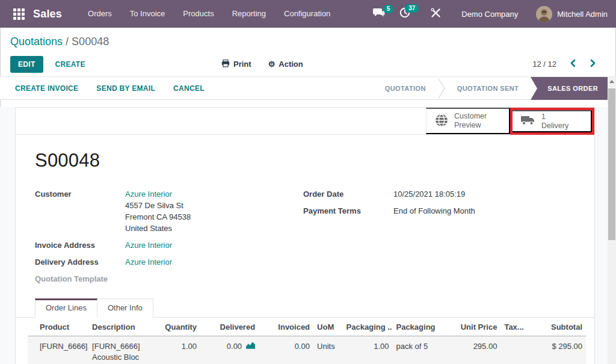 The image size is (616, 364). What do you see at coordinates (436, 194) in the screenshot?
I see `order-date-field: Order Date 10/25/2021 18:05:19` at bounding box center [436, 194].